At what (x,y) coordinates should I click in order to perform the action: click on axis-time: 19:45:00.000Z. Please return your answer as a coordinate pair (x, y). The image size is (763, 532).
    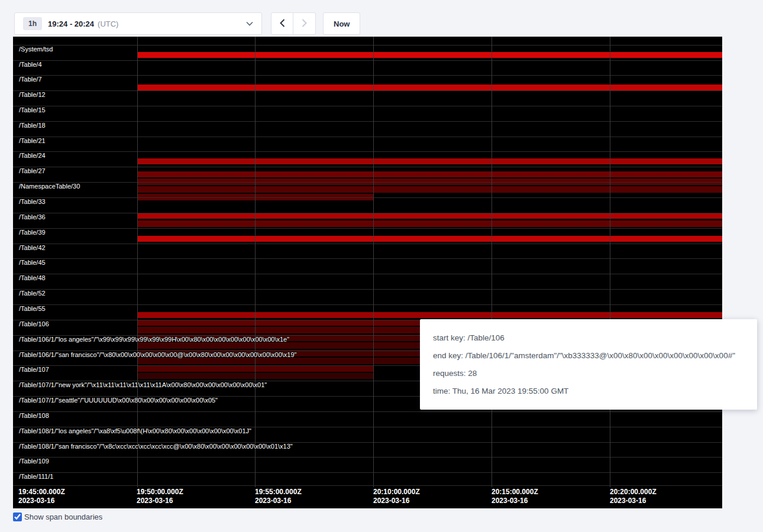
    Looking at the image, I should click on (41, 492).